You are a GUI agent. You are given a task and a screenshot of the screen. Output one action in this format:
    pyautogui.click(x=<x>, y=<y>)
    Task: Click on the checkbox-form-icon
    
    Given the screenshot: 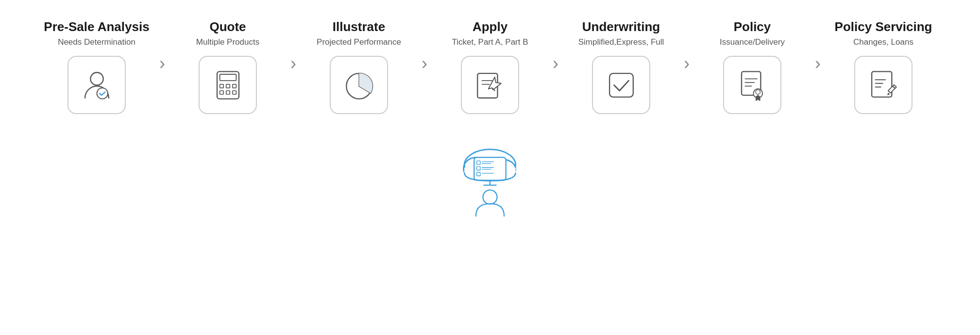 What is the action you would take?
    pyautogui.click(x=622, y=85)
    